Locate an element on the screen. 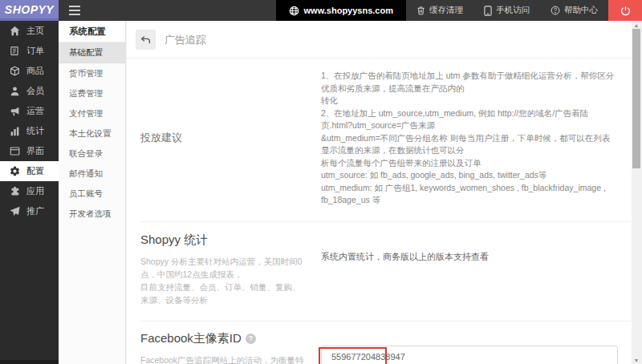 The image size is (642, 364). sidebar-item-interface: 界面 is located at coordinates (29, 151).